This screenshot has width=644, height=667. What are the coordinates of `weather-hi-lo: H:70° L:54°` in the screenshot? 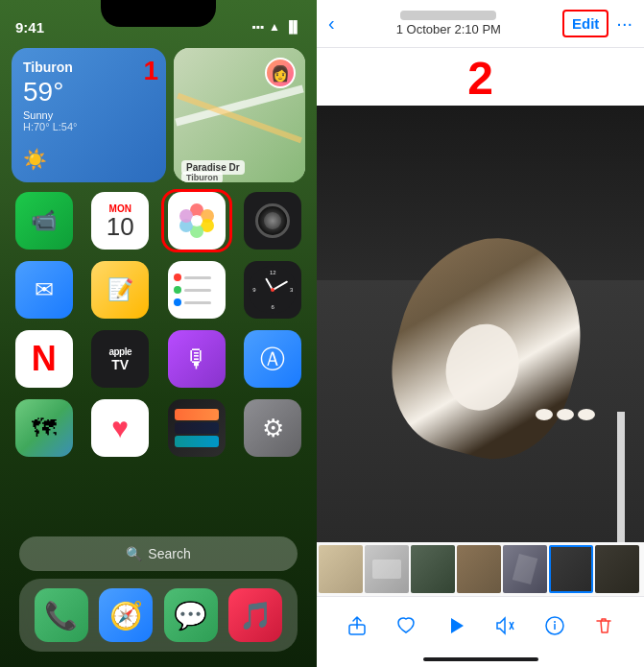 It's located at (88, 127).